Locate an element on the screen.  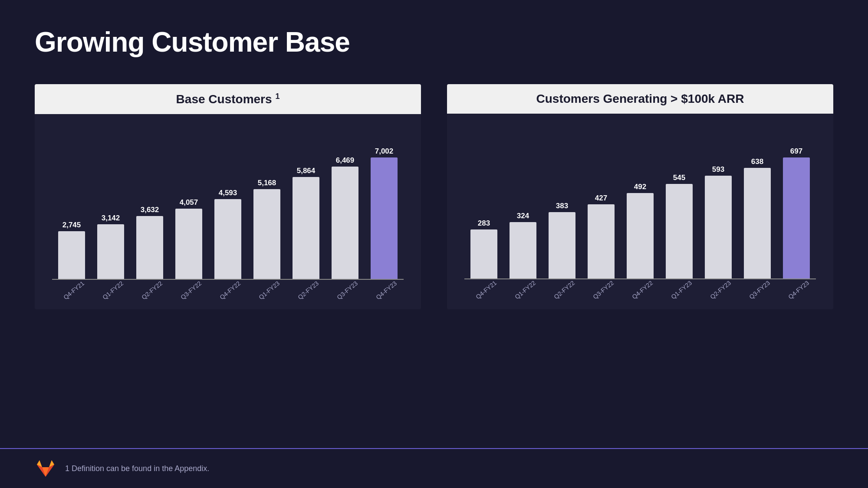
bar-value-label: 3,632 is located at coordinates (150, 210).